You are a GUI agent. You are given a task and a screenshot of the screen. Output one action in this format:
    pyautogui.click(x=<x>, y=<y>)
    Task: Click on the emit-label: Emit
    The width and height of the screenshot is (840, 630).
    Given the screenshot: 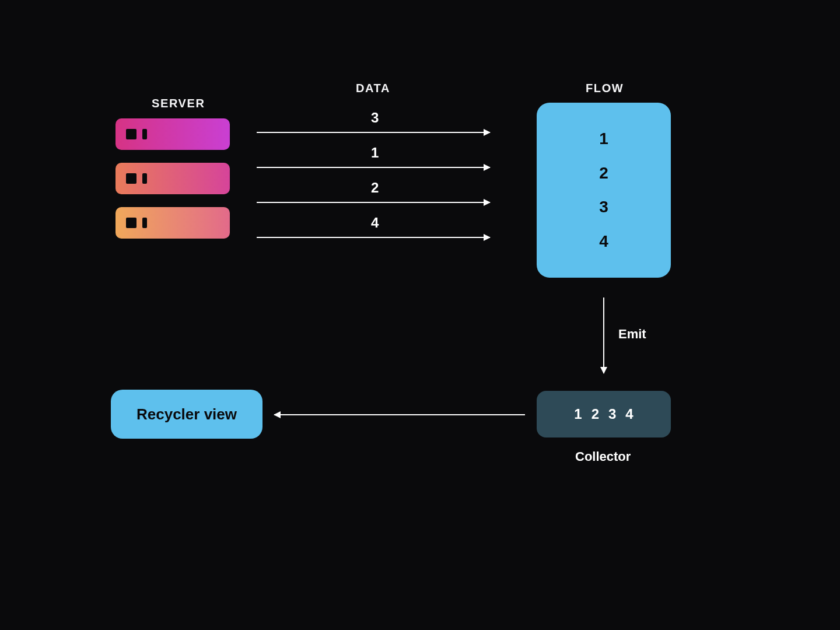 What is the action you would take?
    pyautogui.click(x=632, y=334)
    